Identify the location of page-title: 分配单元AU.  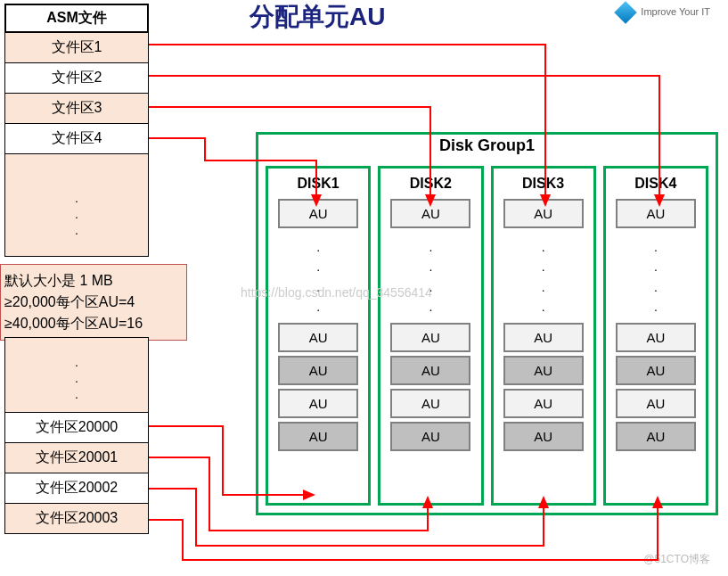
(317, 17).